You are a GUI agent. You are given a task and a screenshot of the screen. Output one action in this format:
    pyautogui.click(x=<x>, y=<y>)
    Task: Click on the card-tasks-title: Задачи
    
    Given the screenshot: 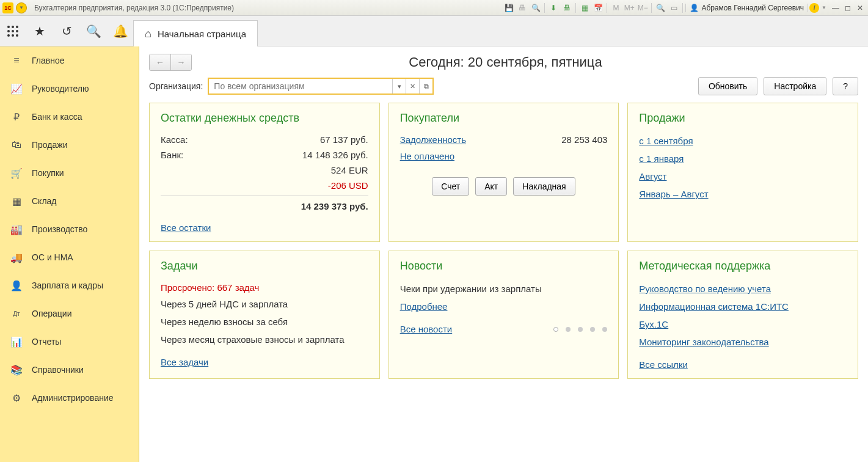 What is the action you would take?
    pyautogui.click(x=264, y=266)
    